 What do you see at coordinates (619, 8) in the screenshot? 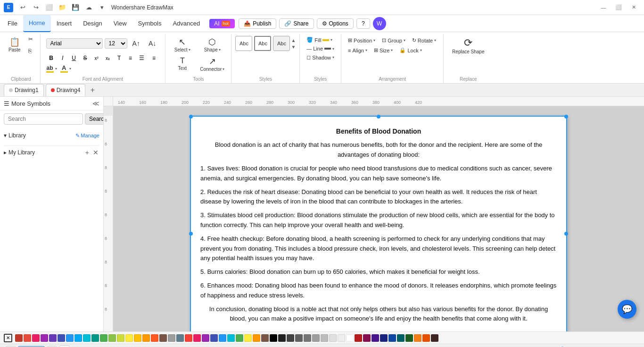
I see `maximize-btn: ⬜` at bounding box center [619, 8].